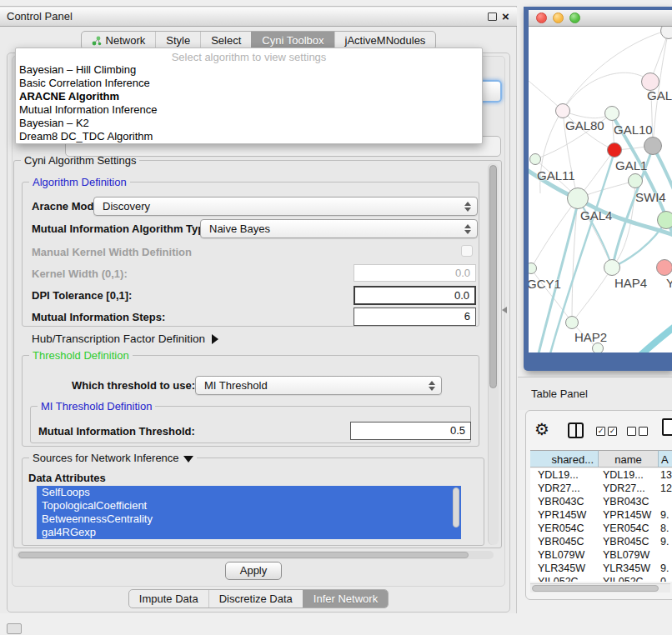  Describe the element at coordinates (178, 40) in the screenshot. I see `tab-style: Style` at that location.